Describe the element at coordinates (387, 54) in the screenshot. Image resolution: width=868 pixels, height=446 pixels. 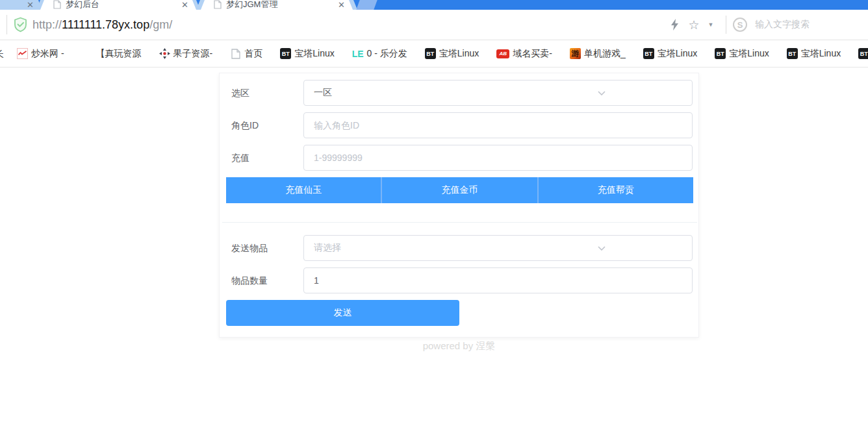
I see `bookmark-label: 0 - 乐分发` at that location.